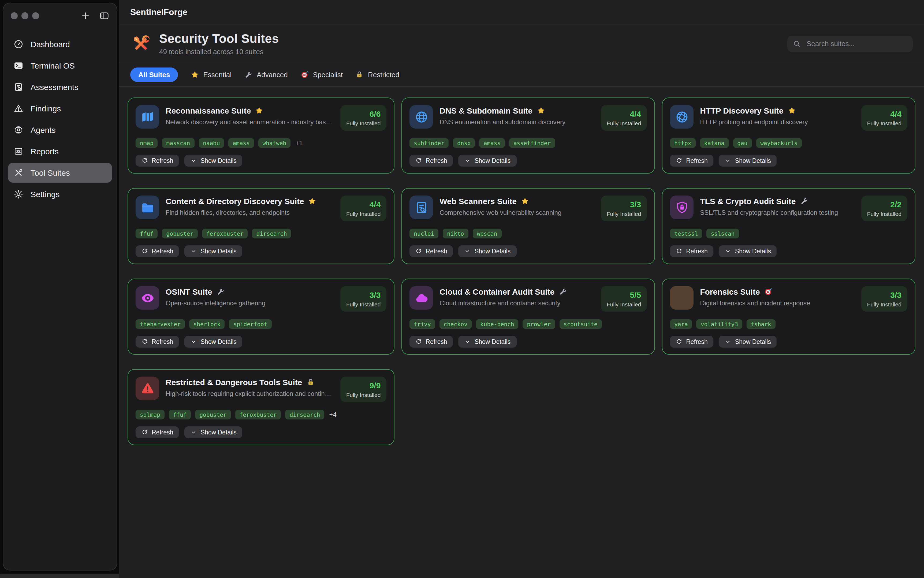 Image resolution: width=924 pixels, height=578 pixels. Describe the element at coordinates (60, 44) in the screenshot. I see `sidebar-item-dashboard: Dashboard` at that location.